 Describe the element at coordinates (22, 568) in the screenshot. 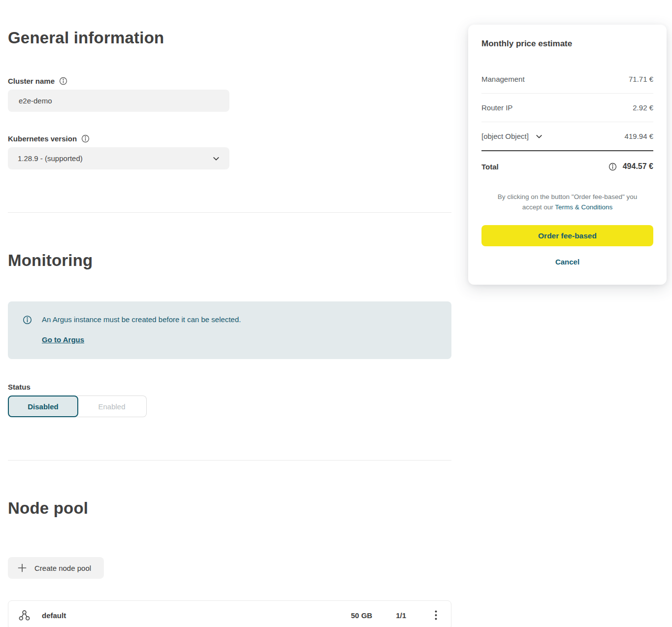

I see `plus-icon` at that location.